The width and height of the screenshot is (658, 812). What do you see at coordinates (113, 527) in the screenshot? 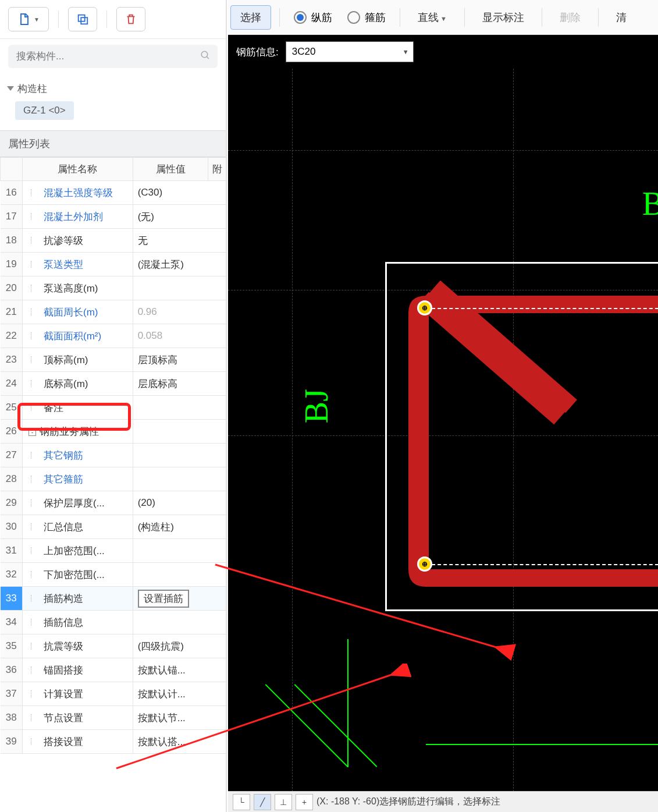
I see `table-row: 30汇总信息(构造柱)` at bounding box center [113, 527].